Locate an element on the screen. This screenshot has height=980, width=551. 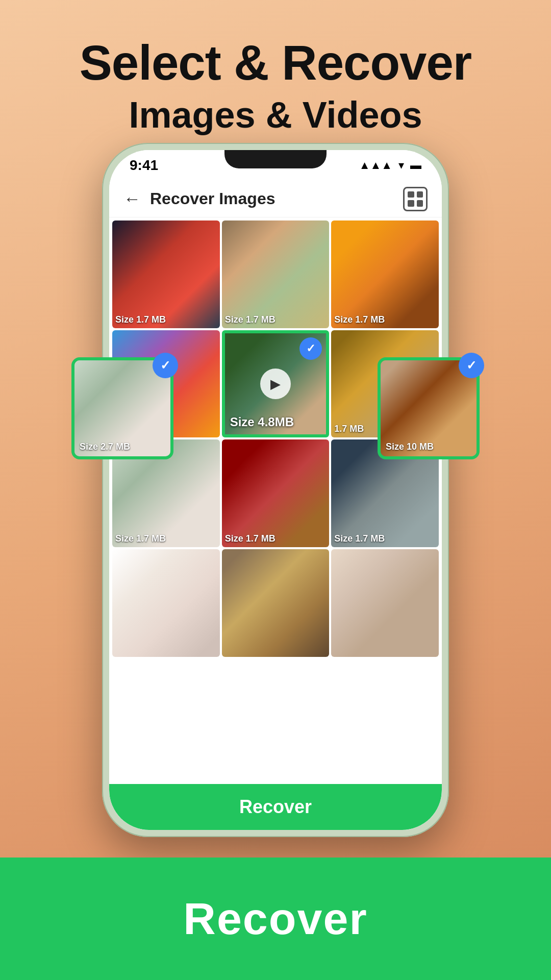
big-recover-label: Recover is located at coordinates (276, 919).